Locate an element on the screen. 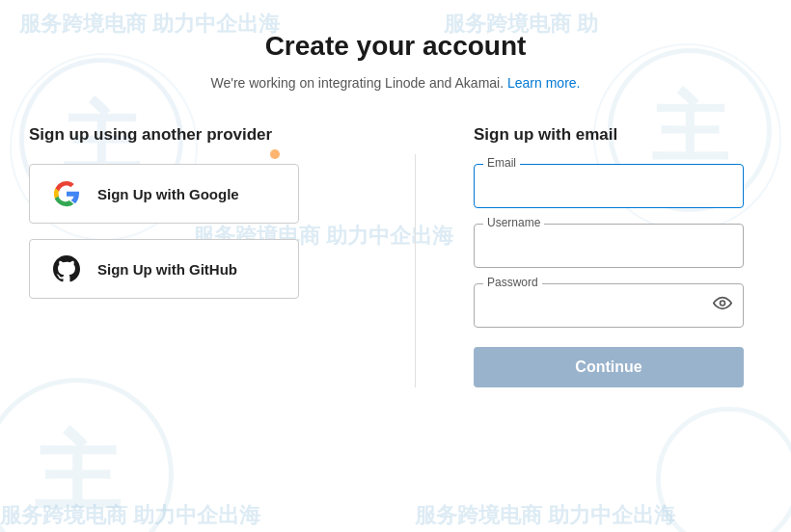 The width and height of the screenshot is (791, 532). password-input is located at coordinates (609, 306).